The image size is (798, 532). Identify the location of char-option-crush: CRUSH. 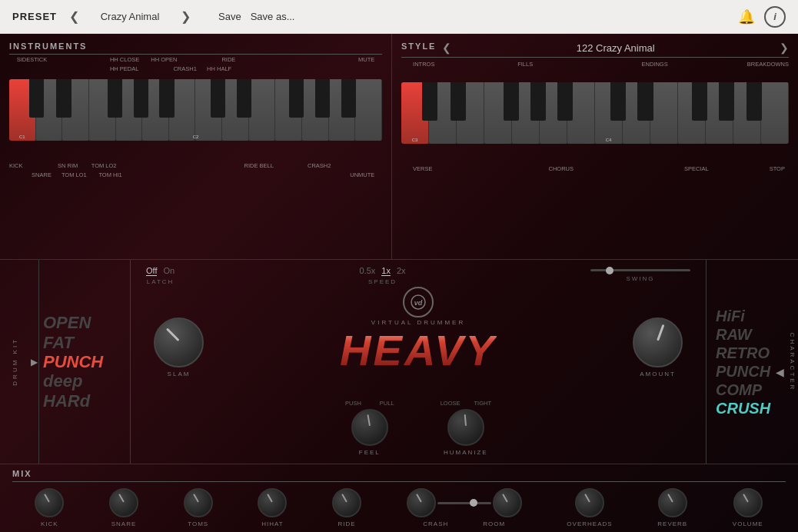
(753, 408).